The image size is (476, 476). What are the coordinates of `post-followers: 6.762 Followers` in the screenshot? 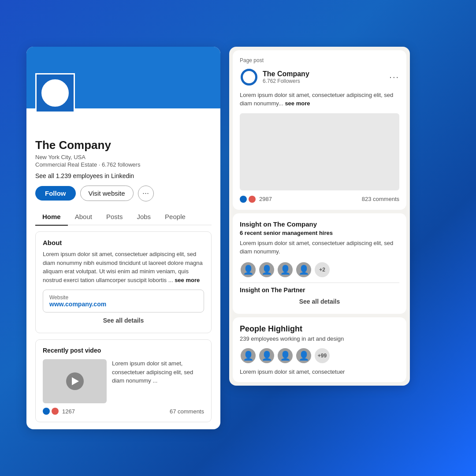 It's located at (286, 81).